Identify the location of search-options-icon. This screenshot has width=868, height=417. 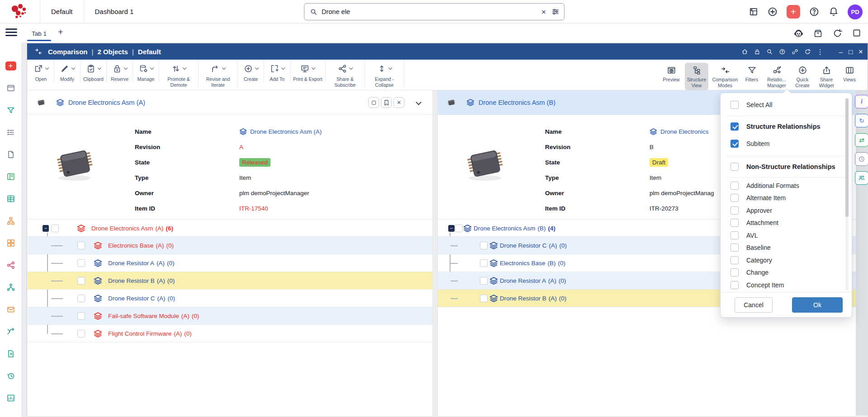
(555, 12).